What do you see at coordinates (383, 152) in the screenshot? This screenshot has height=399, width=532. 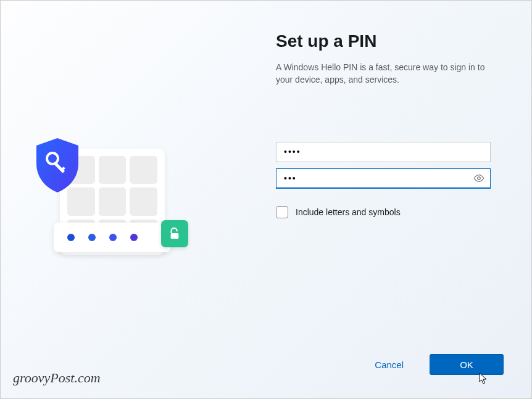 I see `new-pin-input` at bounding box center [383, 152].